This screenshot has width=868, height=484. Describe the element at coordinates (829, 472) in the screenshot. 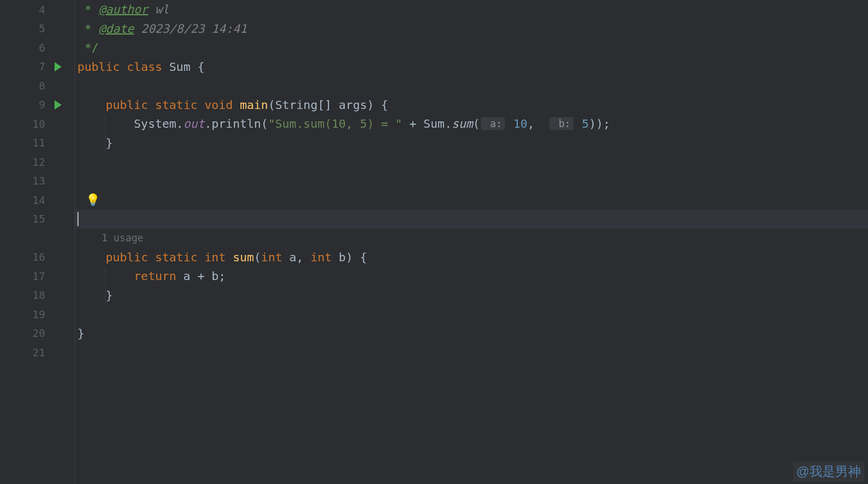

I see `watermark: @我是男神` at that location.